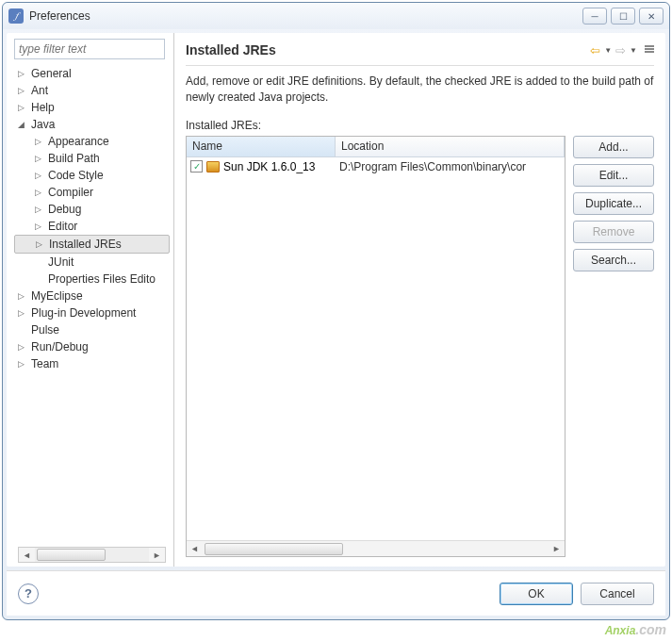 This screenshot has width=672, height=641. I want to click on window-title: Preferences, so click(305, 16).